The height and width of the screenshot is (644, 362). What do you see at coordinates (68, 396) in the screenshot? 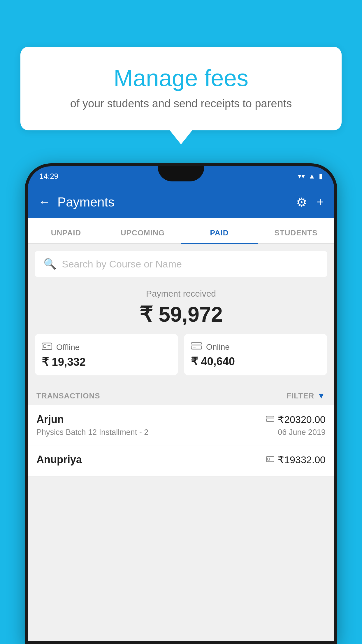
I see `transactions-label: TRANSACTIONS` at bounding box center [68, 396].